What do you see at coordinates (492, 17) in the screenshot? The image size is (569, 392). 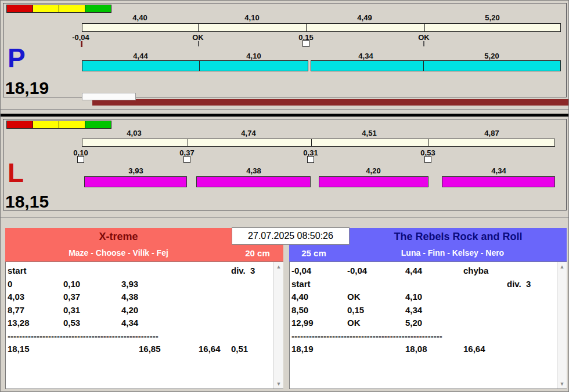 I see `lane-p-split-time: 5,20` at bounding box center [492, 17].